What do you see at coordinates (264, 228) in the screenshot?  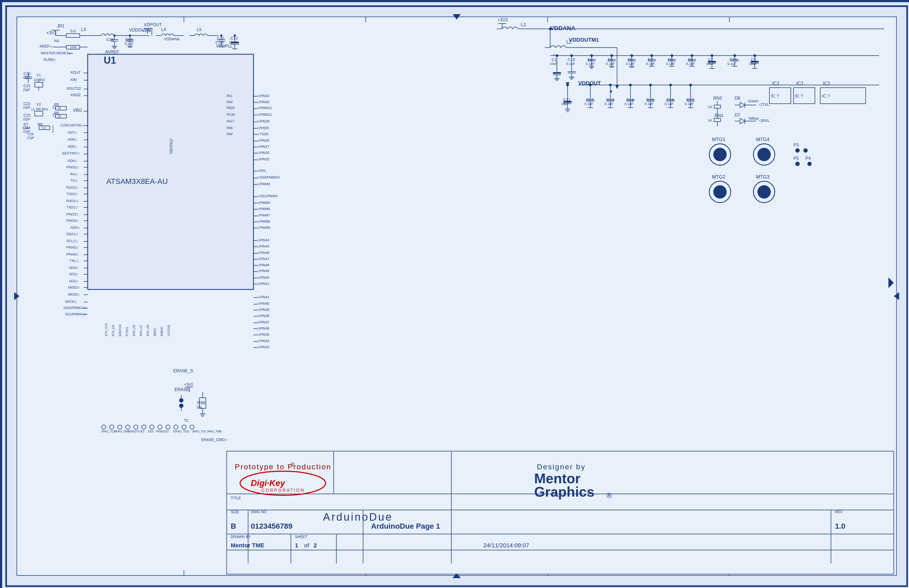 I see `svg-text: ◇PWM9` at bounding box center [264, 228].